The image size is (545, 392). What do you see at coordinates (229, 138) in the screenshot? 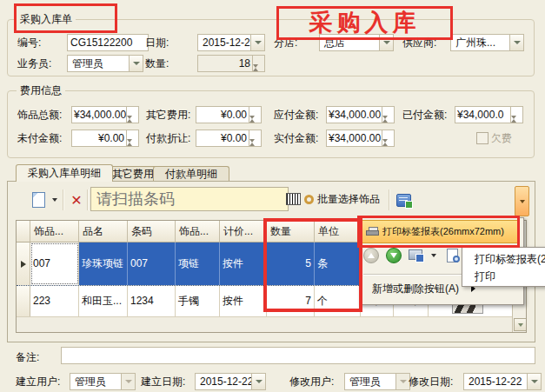
I see `fees-discount-stepper: ¥0.00` at bounding box center [229, 138].